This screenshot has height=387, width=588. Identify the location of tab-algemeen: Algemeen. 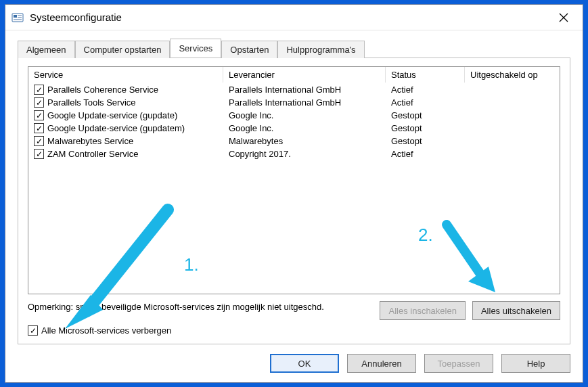
(46, 49).